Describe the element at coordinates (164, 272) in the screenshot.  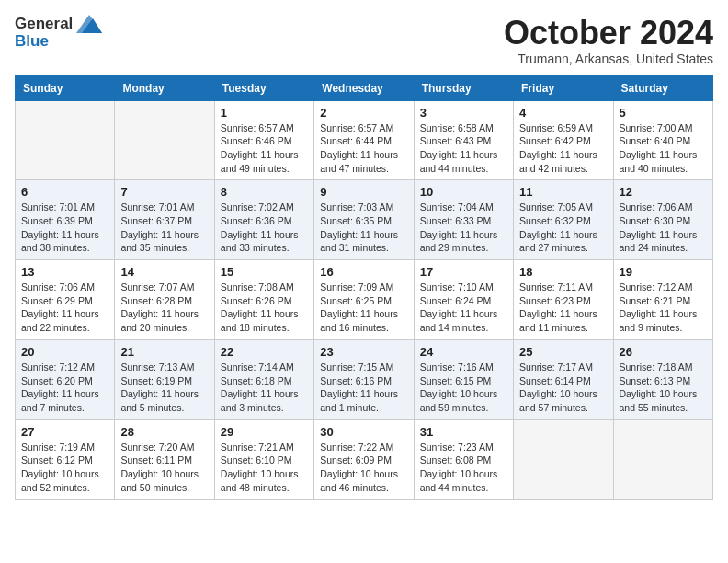
I see `day-number: 14` at that location.